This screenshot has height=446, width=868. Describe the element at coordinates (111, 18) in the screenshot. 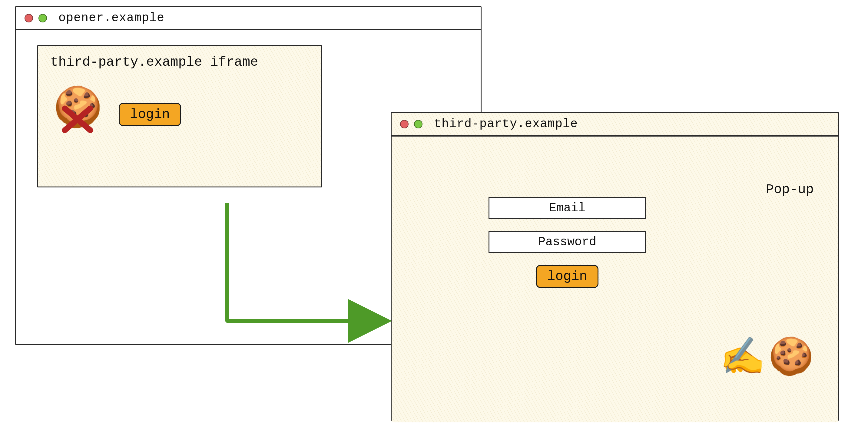

I see `opener-title: opener.example` at that location.